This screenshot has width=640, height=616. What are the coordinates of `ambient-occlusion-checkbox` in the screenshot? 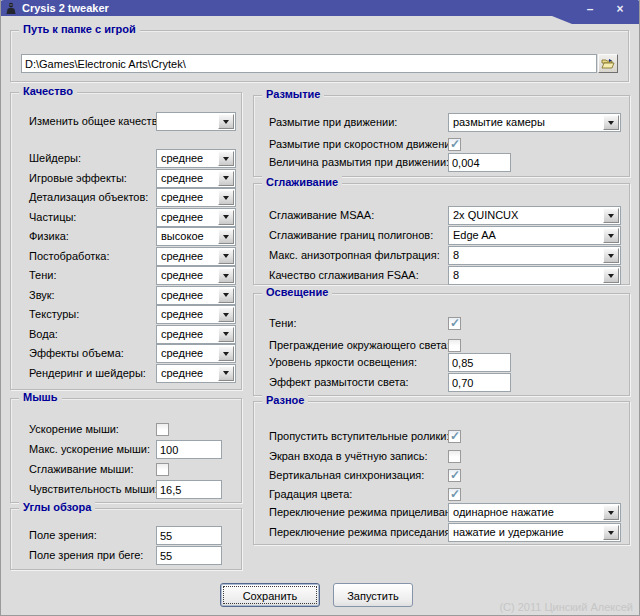 It's located at (454, 346).